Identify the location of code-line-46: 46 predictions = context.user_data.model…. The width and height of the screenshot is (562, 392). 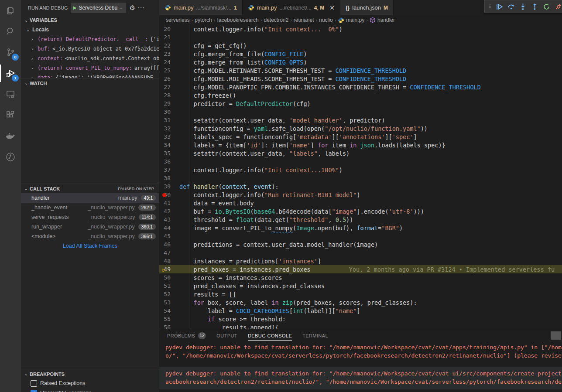
(360, 244).